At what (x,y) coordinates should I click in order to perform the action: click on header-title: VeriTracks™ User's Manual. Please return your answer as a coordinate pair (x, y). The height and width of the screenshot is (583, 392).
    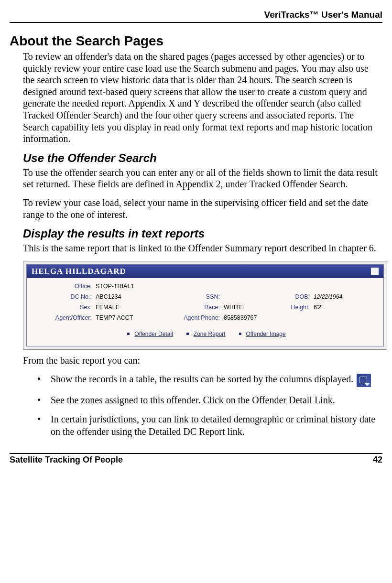
    Looking at the image, I should click on (196, 15).